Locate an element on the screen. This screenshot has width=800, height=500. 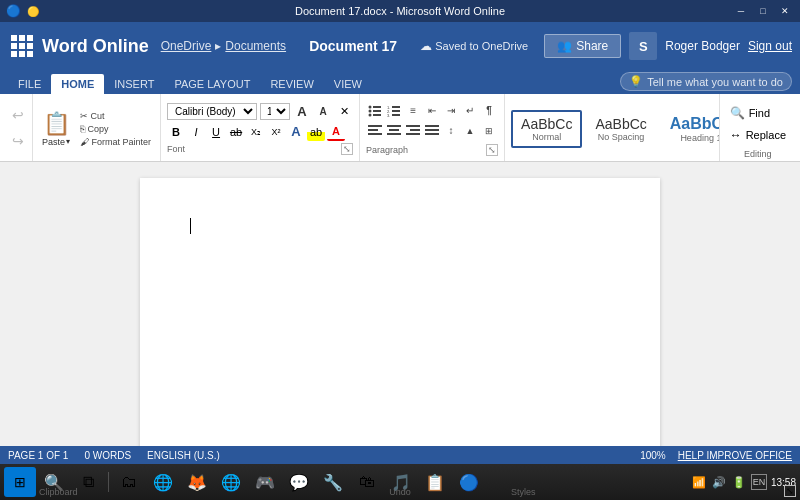
text-effects-button: A is located at coordinates (296, 132).